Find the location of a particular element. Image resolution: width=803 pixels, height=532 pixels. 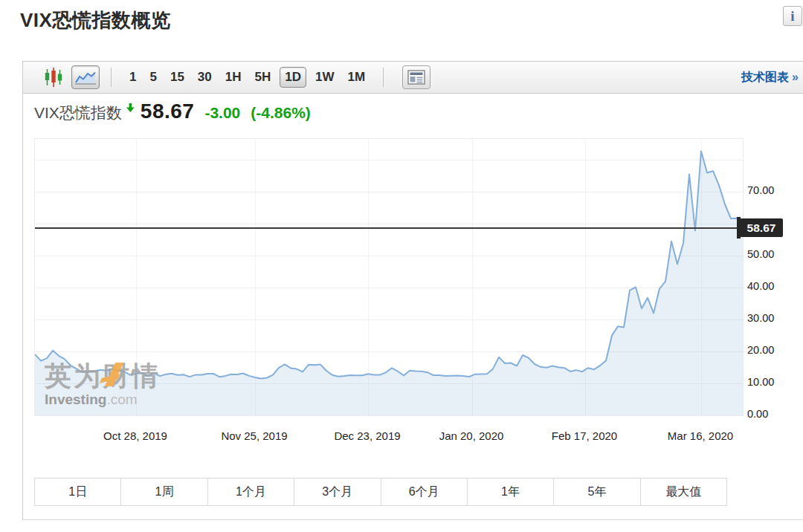

range-button-5: 6个月 is located at coordinates (425, 492).